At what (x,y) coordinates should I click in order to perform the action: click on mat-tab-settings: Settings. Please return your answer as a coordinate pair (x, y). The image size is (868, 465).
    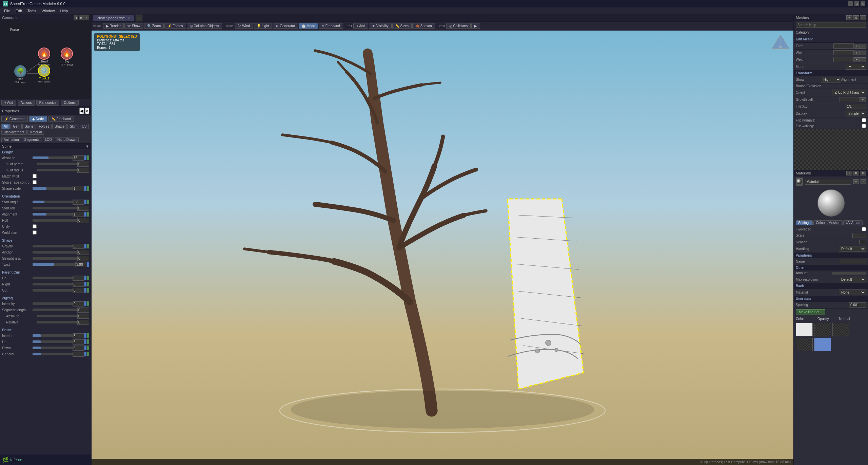
    Looking at the image, I should click on (804, 223).